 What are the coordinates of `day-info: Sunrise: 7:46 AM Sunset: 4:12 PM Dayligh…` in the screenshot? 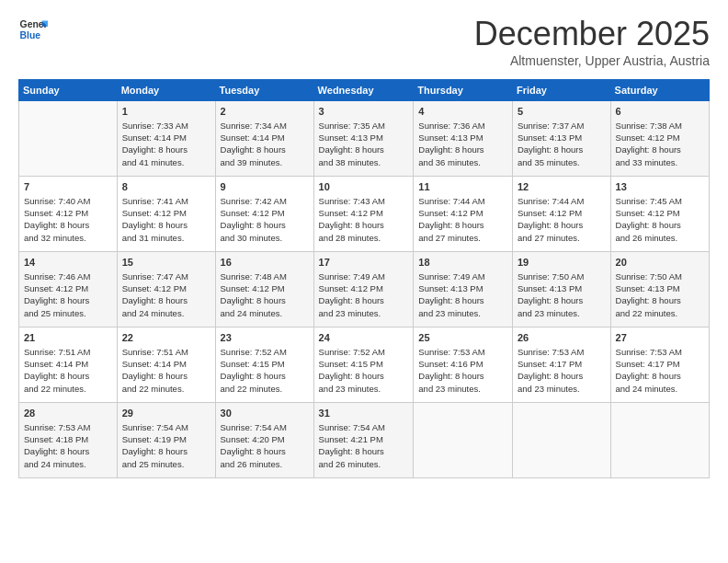 It's located at (68, 294).